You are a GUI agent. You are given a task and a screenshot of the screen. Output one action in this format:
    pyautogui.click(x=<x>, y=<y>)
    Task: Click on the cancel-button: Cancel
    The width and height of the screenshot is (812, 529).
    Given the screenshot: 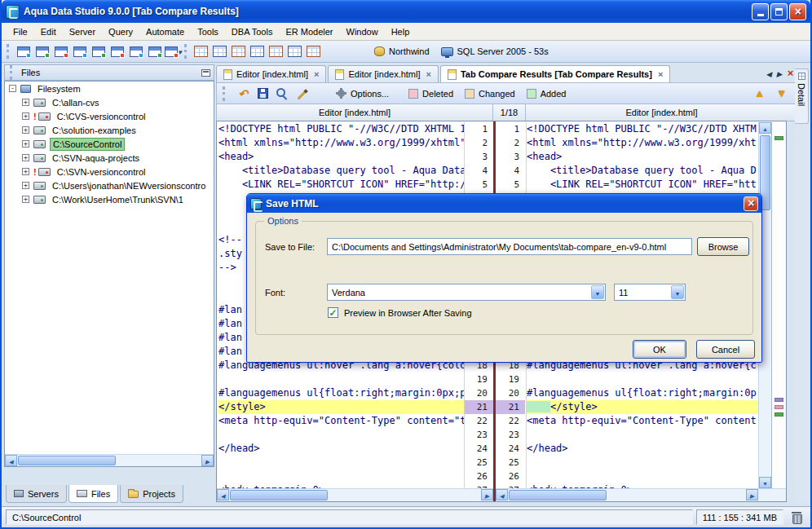 What is the action you would take?
    pyautogui.click(x=726, y=349)
    